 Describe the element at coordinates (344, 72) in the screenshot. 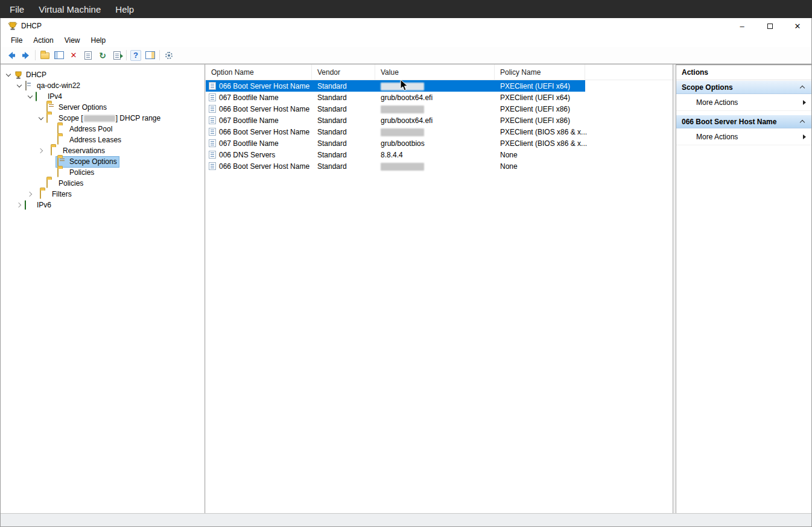

I see `column-header-vendor: Vendor` at that location.